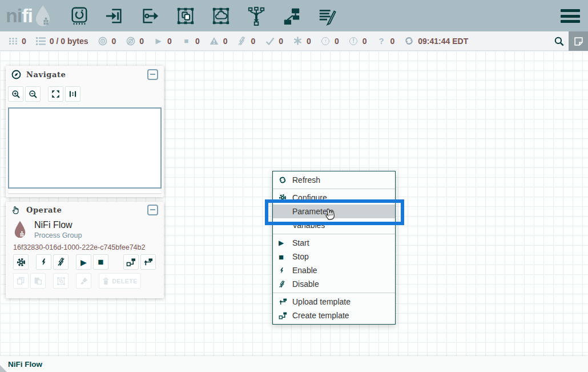 The image size is (588, 372). Describe the element at coordinates (79, 16) in the screenshot. I see `processor-icon` at that location.